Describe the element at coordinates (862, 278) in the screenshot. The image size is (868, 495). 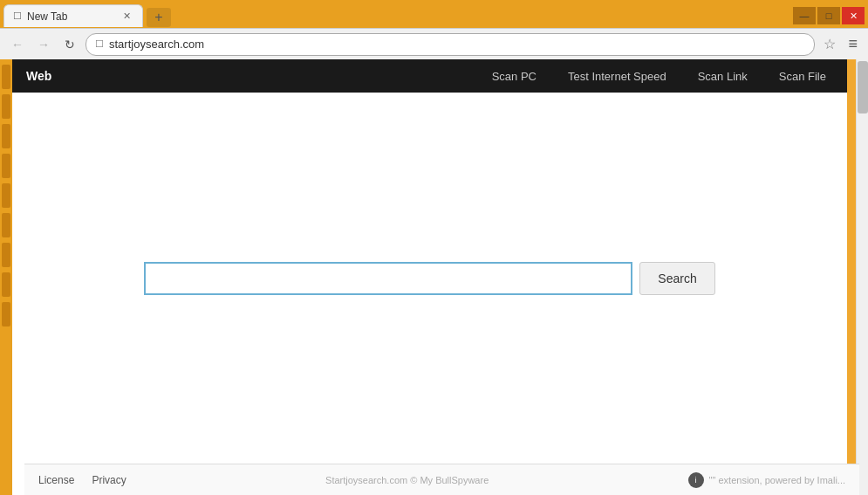
I see `scrollbar` at that location.